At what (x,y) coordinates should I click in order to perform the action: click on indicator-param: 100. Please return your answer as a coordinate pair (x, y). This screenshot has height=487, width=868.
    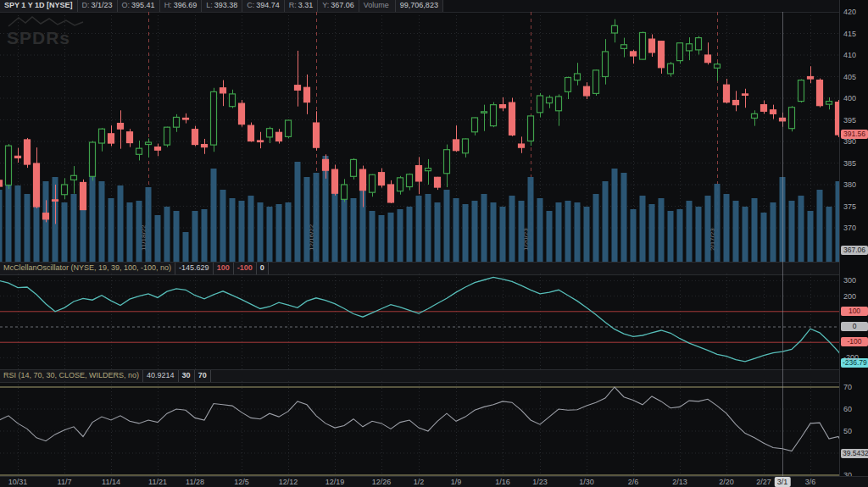
    Looking at the image, I should click on (224, 268).